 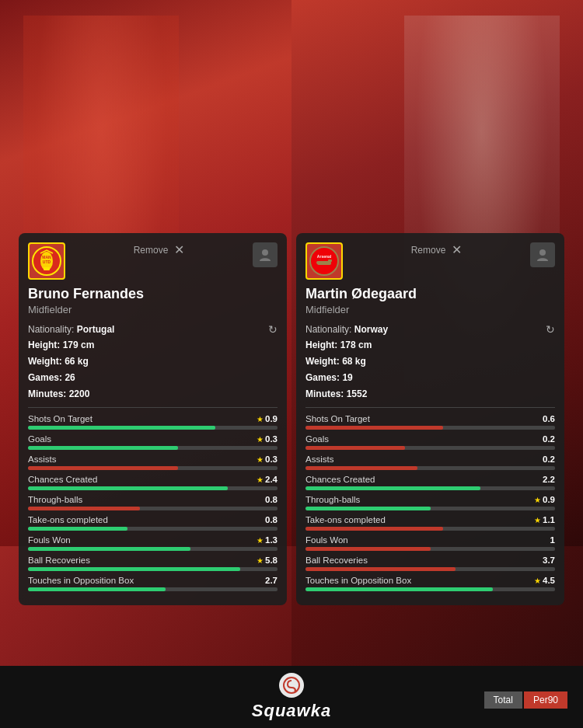 I want to click on card-header-bruno: MAN UTD Remove ✕, so click(x=152, y=261).